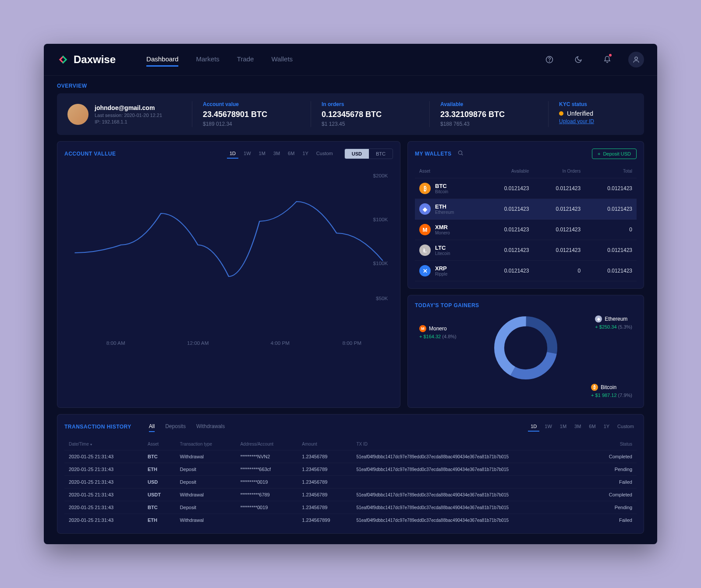 The image size is (701, 588). What do you see at coordinates (229, 257) in the screenshot?
I see `chart-area: $200K $100K $100K $50K 8:00 AM 12:00 AM …` at bounding box center [229, 257].